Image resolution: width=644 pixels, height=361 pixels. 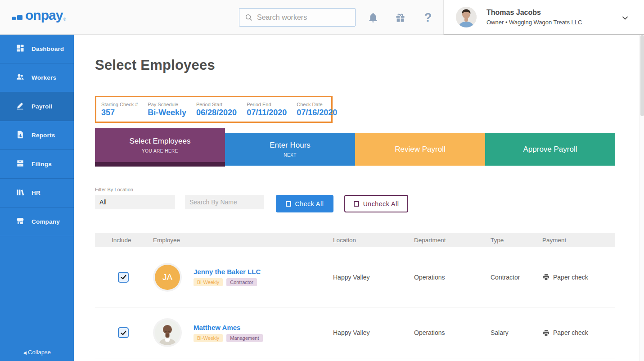 I want to click on employee-name-link: Jenny the Baker LLC, so click(x=227, y=272).